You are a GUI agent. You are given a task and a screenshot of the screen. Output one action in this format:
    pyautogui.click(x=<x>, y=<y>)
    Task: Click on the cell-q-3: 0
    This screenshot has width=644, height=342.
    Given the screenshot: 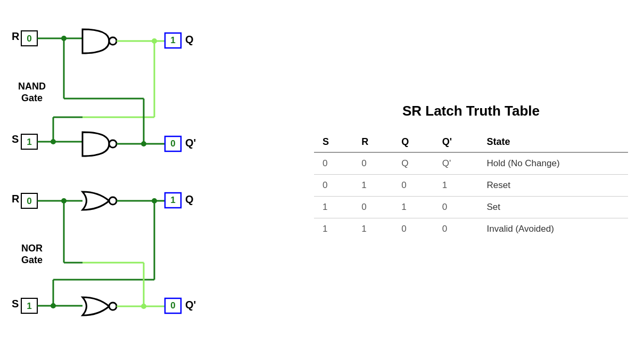 What is the action you would take?
    pyautogui.click(x=413, y=229)
    